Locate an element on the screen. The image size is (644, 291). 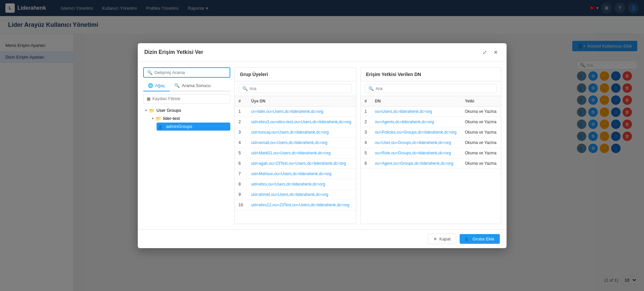
tree-label-admin-groups: adminGroups is located at coordinates (179, 127).